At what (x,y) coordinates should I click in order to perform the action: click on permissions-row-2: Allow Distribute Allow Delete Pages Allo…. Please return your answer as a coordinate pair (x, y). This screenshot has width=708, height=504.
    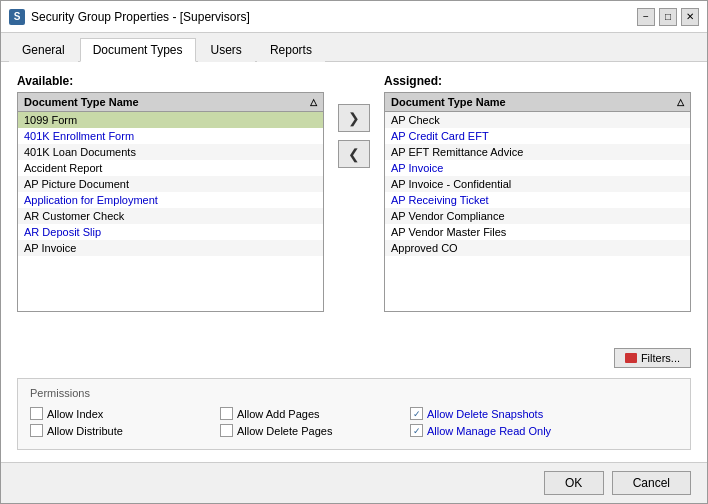
    Looking at the image, I should click on (354, 430).